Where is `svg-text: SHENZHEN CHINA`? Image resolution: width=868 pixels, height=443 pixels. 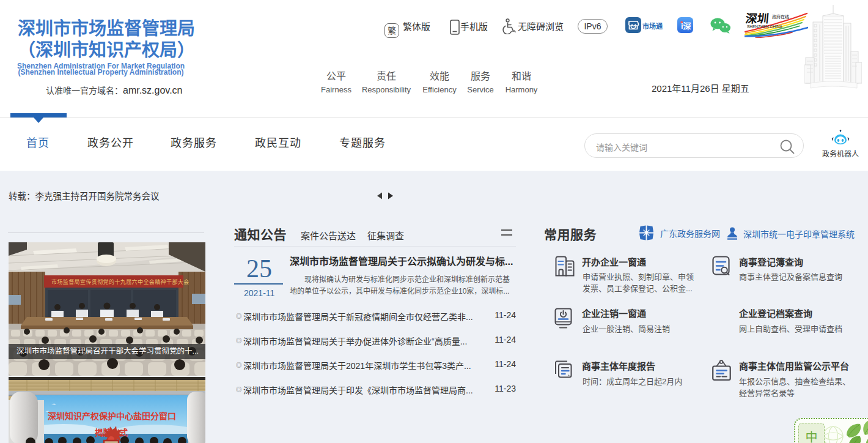
svg-text: SHENZHEN CHINA is located at coordinates (765, 27).